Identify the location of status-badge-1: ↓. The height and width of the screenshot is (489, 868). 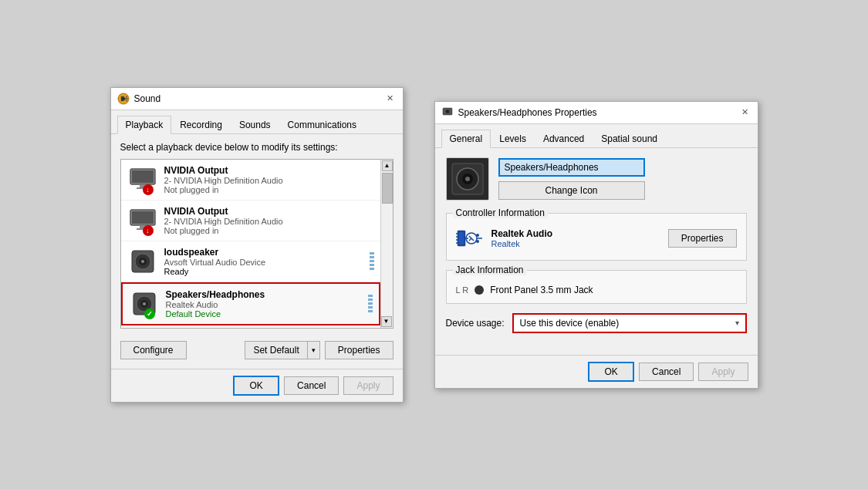
(148, 190).